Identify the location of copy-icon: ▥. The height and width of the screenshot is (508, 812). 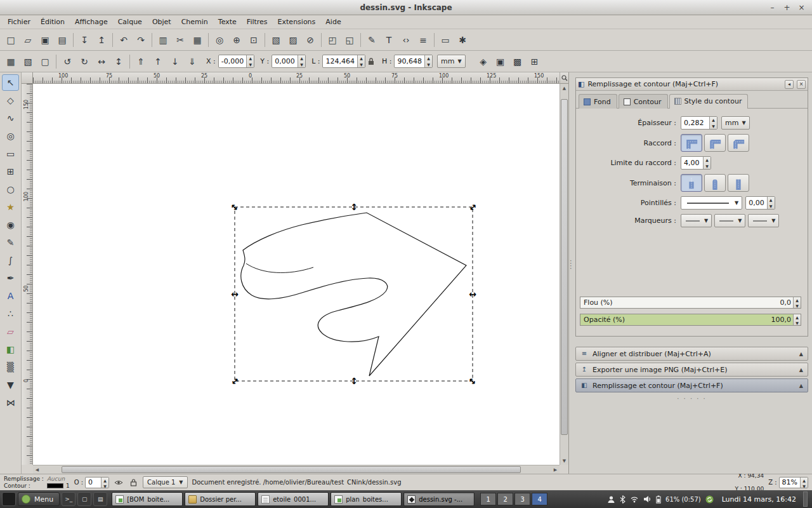
(163, 40).